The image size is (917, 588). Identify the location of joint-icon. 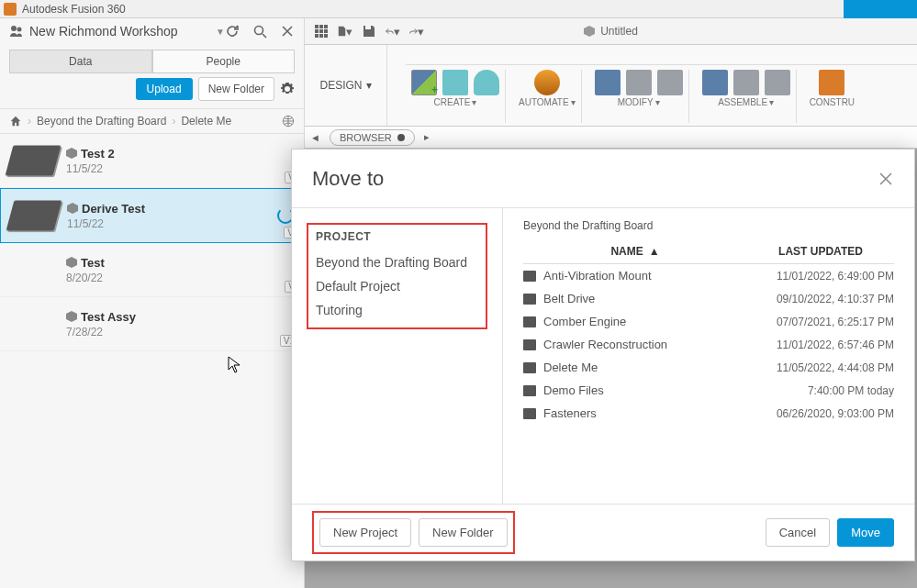
(715, 83).